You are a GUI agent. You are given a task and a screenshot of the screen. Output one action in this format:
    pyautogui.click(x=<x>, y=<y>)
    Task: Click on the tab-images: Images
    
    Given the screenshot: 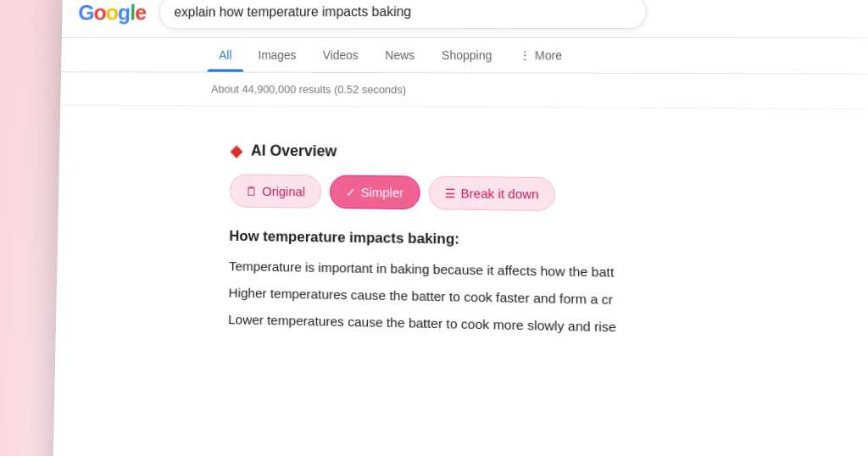 What is the action you would take?
    pyautogui.click(x=278, y=55)
    